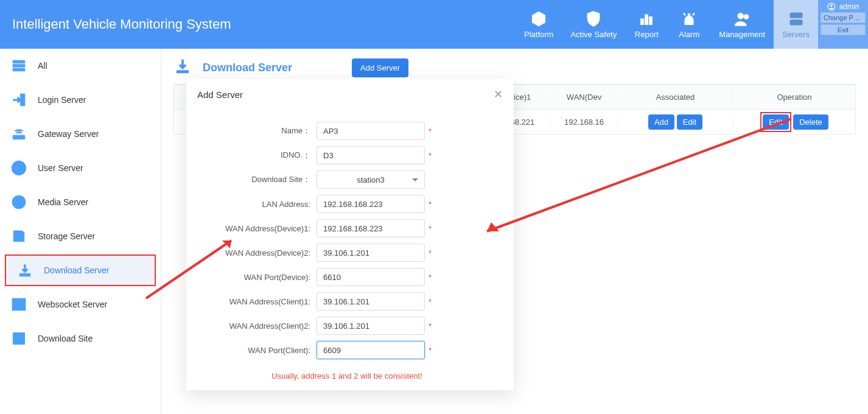 The image size is (868, 414). What do you see at coordinates (19, 66) in the screenshot?
I see `list-icon` at bounding box center [19, 66].